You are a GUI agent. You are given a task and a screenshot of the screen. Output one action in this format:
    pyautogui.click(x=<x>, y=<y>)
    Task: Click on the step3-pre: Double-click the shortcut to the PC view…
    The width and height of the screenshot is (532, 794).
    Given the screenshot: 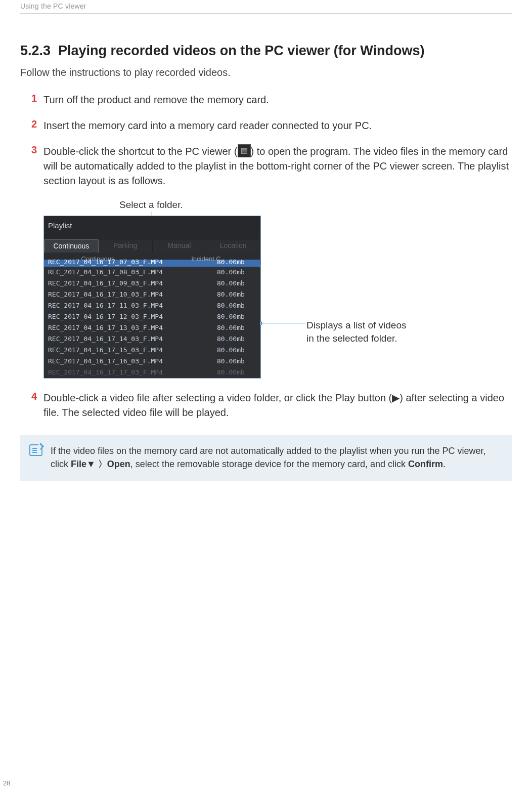 What is the action you would take?
    pyautogui.click(x=141, y=151)
    